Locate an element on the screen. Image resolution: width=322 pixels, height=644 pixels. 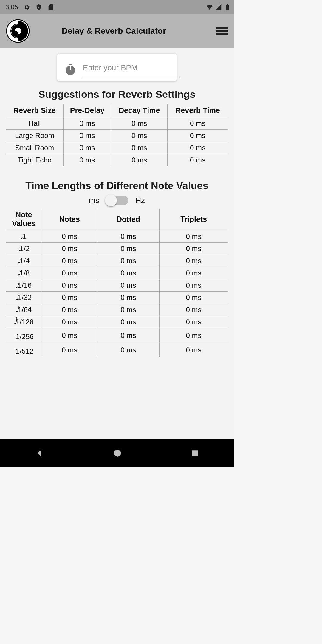
notes-th-value: Note Values is located at coordinates (24, 219).